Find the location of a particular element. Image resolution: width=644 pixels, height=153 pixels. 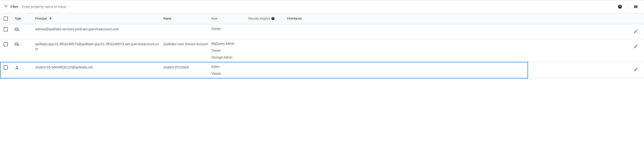

header-principal: Principal is located at coordinates (100, 19).